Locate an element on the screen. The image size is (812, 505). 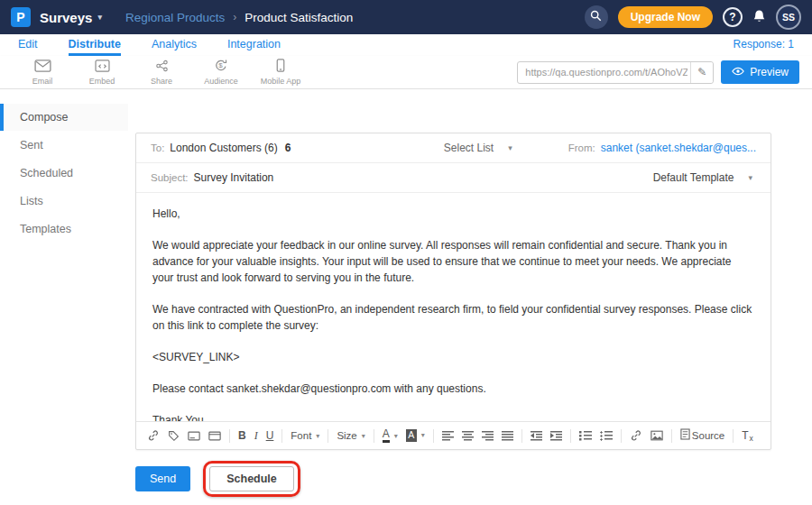
survey-url-input is located at coordinates (615, 72).